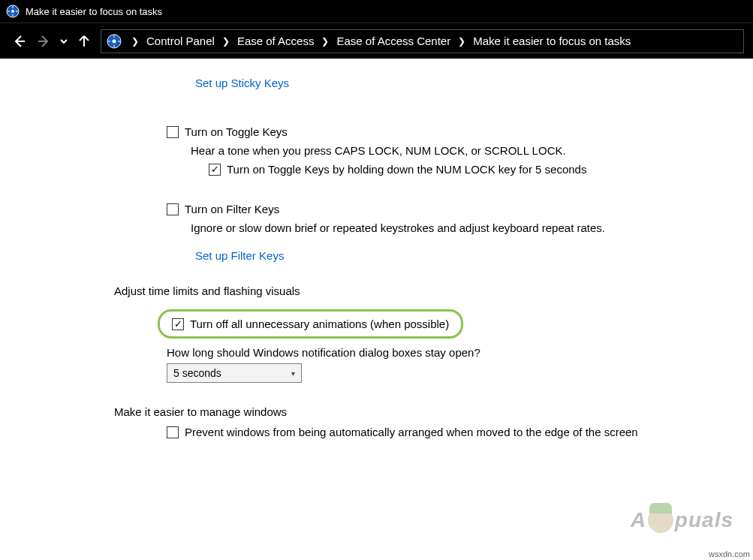 Image resolution: width=753 pixels, height=560 pixels. I want to click on watermark-logo: A puals, so click(682, 520).